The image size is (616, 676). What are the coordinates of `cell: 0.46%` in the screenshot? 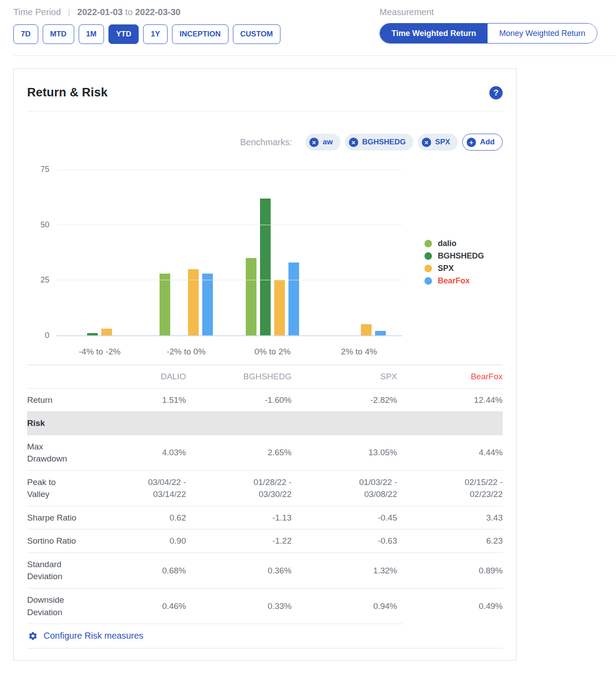 It's located at (133, 606).